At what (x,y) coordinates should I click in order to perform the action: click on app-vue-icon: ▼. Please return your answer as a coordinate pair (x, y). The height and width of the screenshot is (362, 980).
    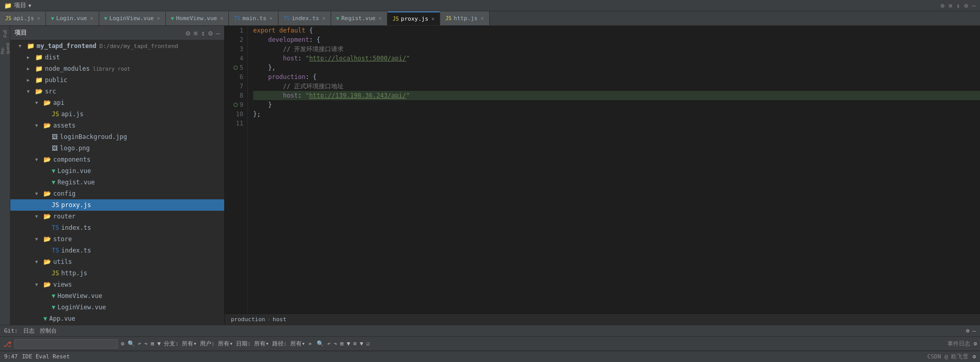
    Looking at the image, I should click on (45, 319).